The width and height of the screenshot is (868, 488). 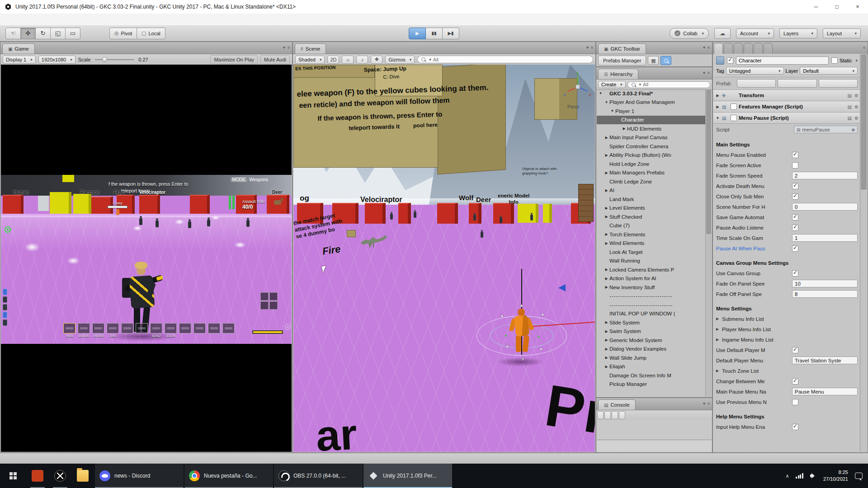 What do you see at coordinates (607, 102) in the screenshot?
I see `expand-arrow: ▼` at bounding box center [607, 102].